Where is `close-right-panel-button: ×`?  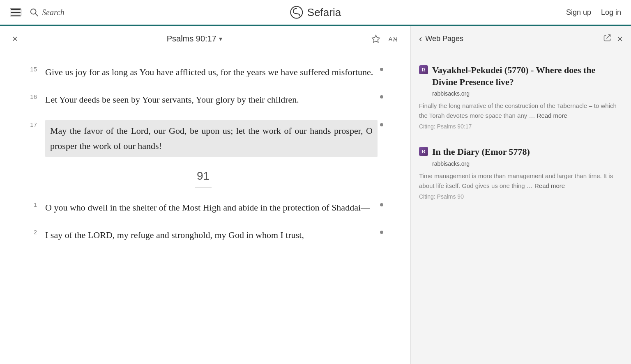 close-right-panel-button: × is located at coordinates (620, 39).